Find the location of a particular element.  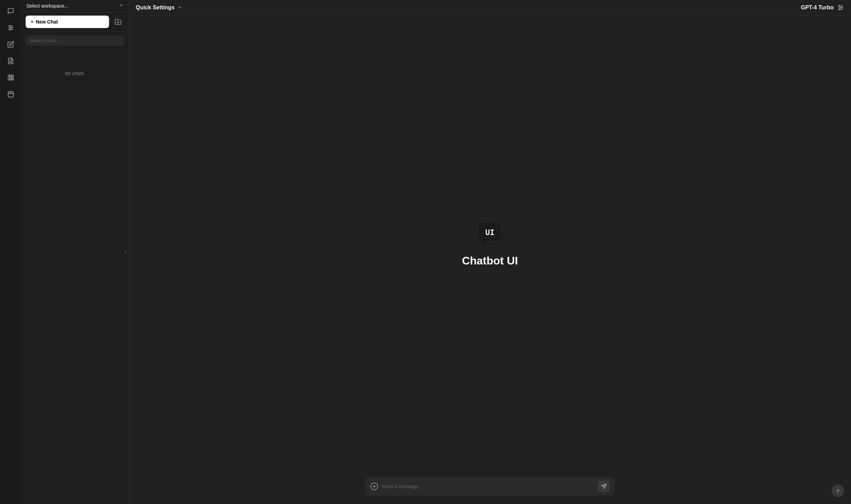

help-button: ? is located at coordinates (838, 491).